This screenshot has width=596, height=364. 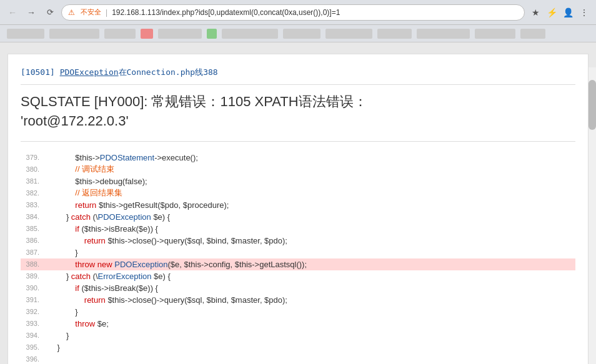 What do you see at coordinates (33, 181) in the screenshot?
I see `line-num-381: 381.` at bounding box center [33, 181].